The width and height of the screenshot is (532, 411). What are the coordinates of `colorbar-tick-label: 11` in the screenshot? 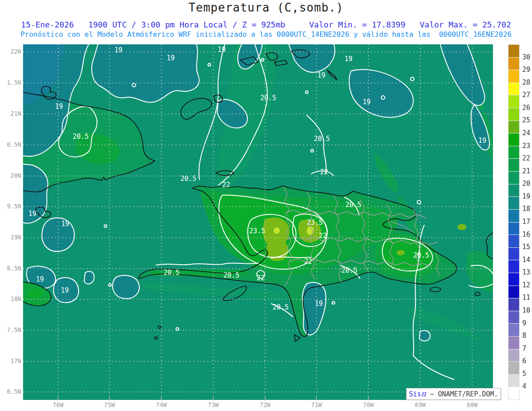 It's located at (526, 297).